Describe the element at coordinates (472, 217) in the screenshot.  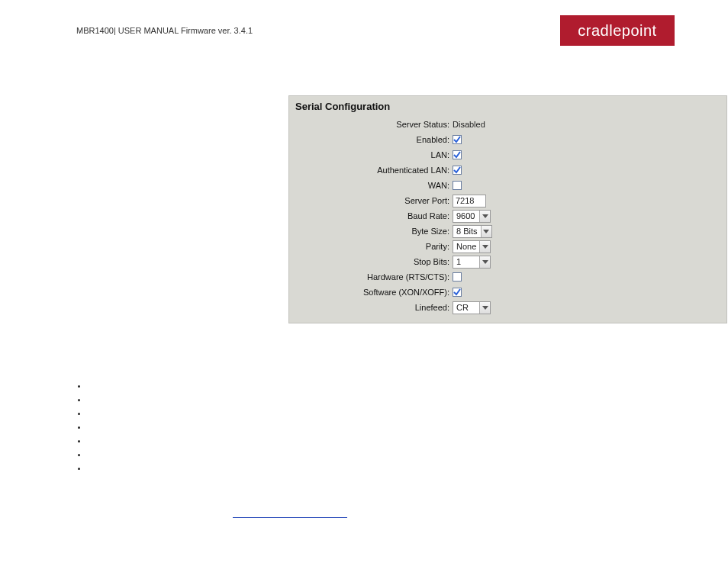
I see `form-value: 9600` at that location.